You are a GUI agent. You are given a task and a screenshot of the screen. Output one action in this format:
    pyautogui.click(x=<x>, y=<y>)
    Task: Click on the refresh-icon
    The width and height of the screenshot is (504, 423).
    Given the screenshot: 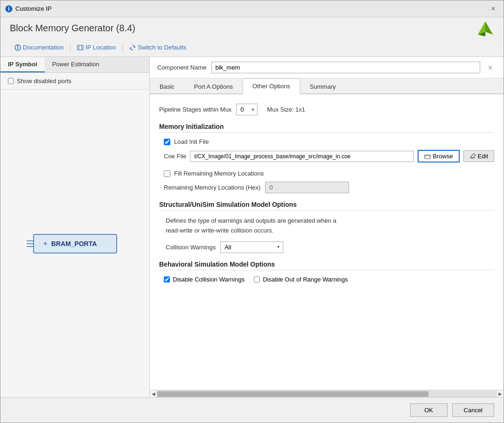 What is the action you would take?
    pyautogui.click(x=133, y=48)
    